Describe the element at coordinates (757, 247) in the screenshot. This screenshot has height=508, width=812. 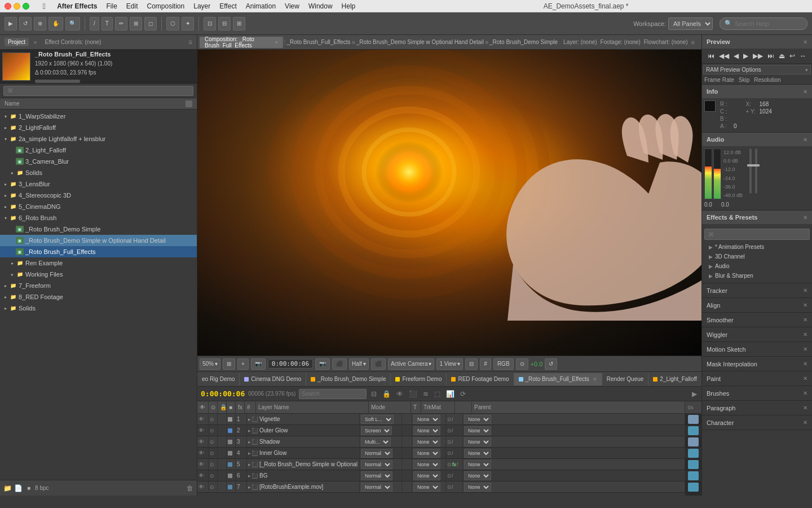
I see `fx-animation-presets: ▶ * Animation Presets` at that location.